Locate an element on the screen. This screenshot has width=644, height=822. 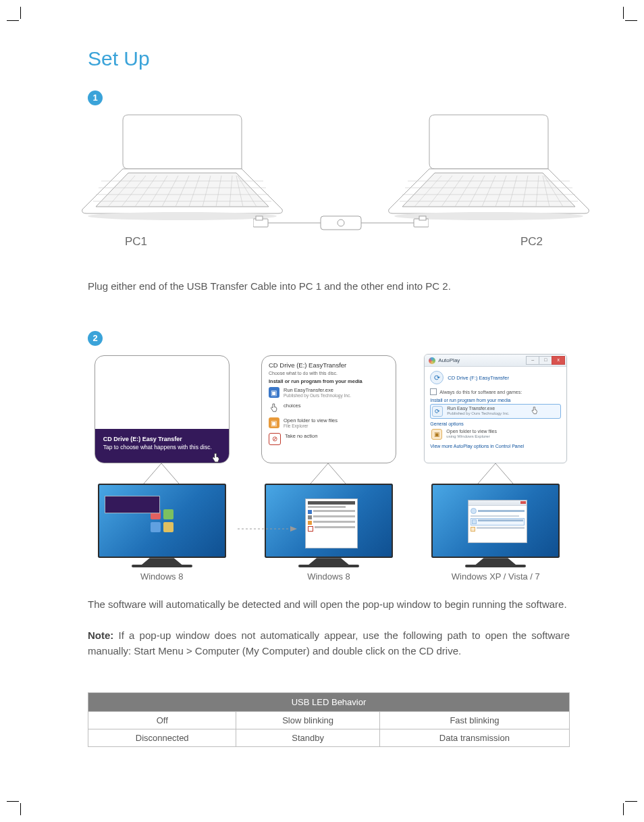
led-r2c2: Standby is located at coordinates (308, 738).